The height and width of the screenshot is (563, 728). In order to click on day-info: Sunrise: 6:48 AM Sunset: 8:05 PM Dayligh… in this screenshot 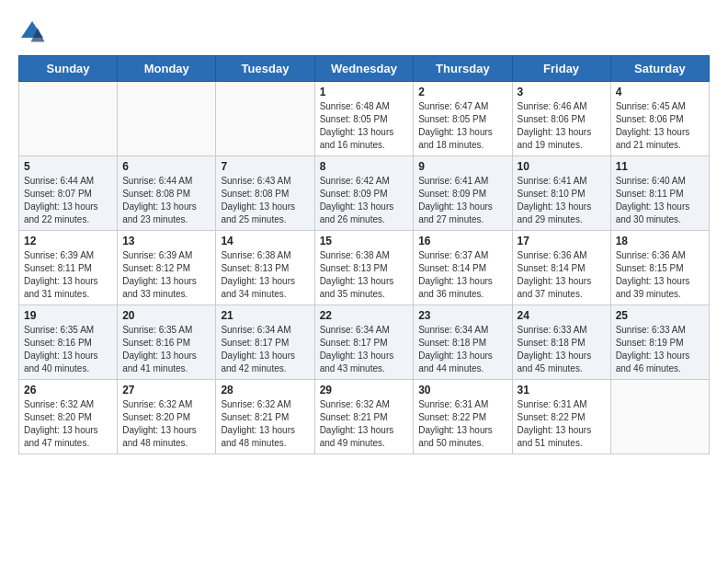, I will do `click(364, 126)`.